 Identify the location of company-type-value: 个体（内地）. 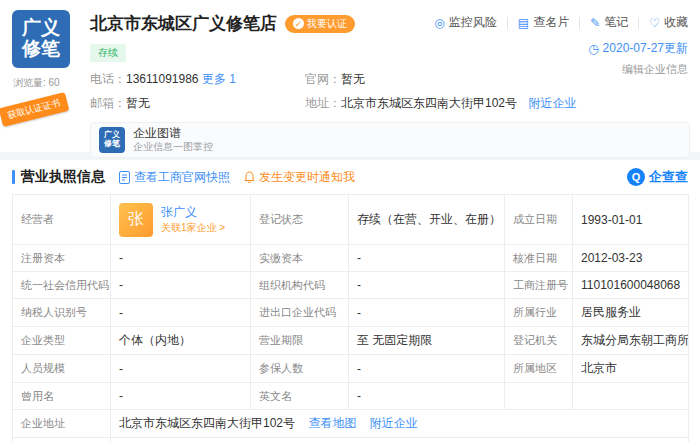
(181, 341).